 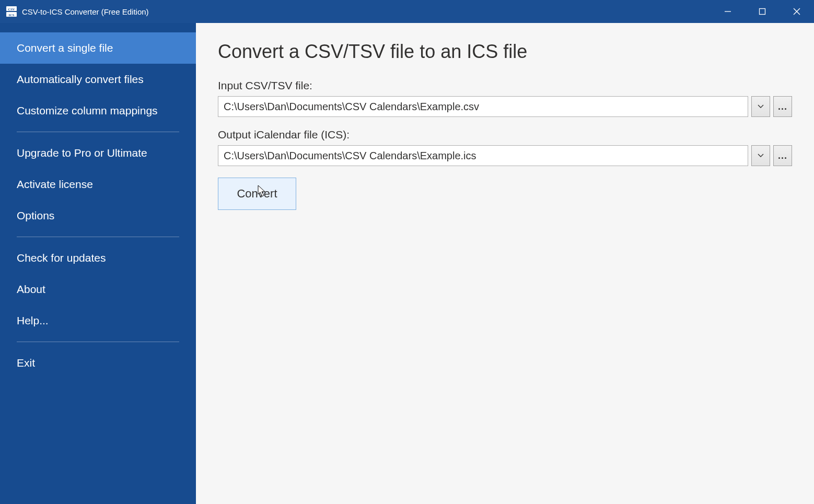 What do you see at coordinates (98, 111) in the screenshot?
I see `sidebar-item-customize-column-mappings: Customize column mappings` at bounding box center [98, 111].